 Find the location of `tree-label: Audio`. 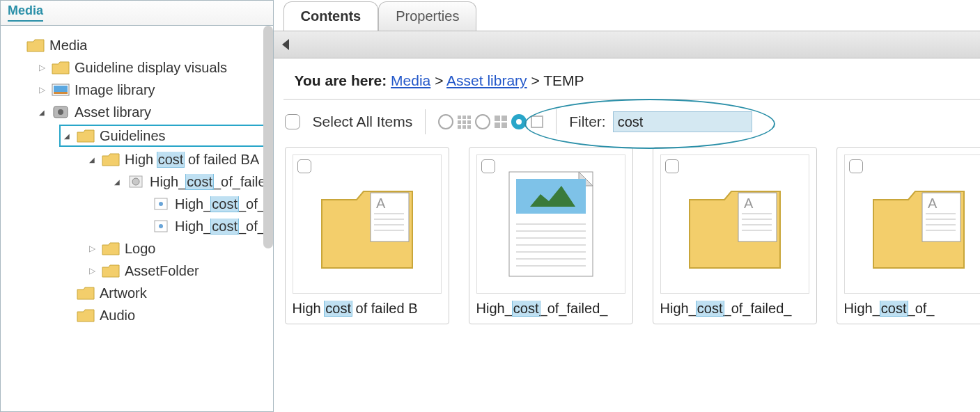

tree-label: Audio is located at coordinates (117, 316).